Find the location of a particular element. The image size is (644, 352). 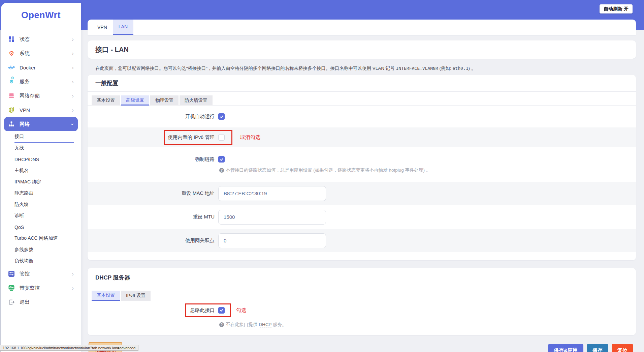

tab-dhcp-basic-settings: 基本设置 is located at coordinates (106, 296).